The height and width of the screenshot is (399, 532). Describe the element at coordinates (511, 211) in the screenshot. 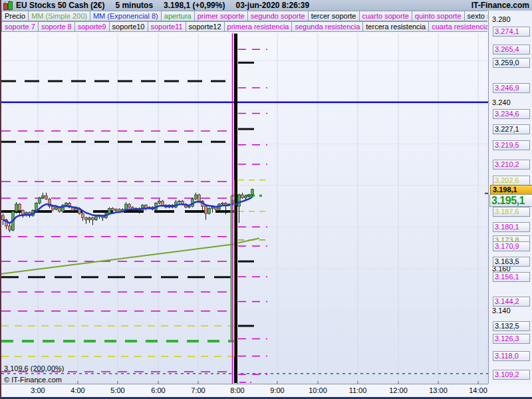

I see `price-level-label: 3.187,6` at that location.